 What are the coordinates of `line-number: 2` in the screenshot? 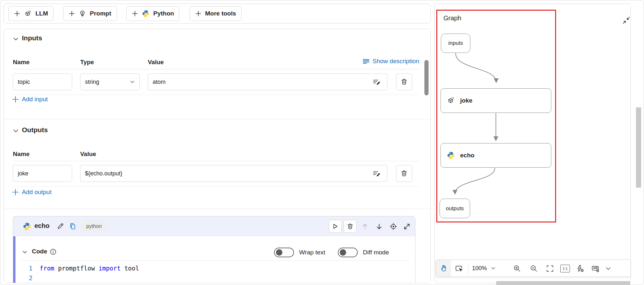 It's located at (30, 278).